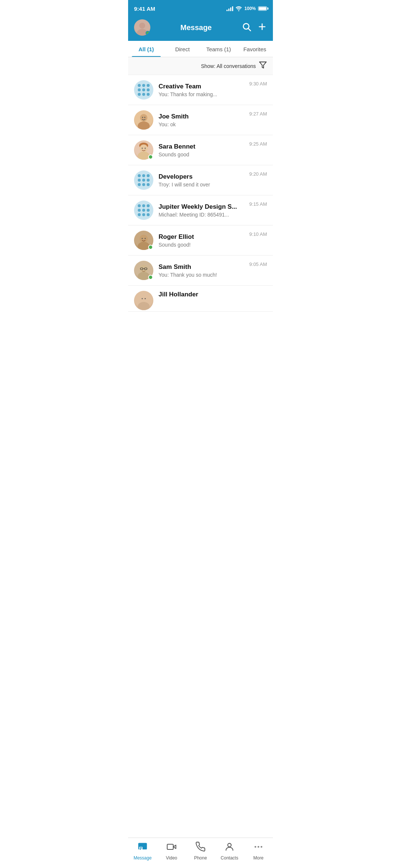 This screenshot has height=868, width=401. Describe the element at coordinates (196, 27) in the screenshot. I see `page-title: Message` at that location.